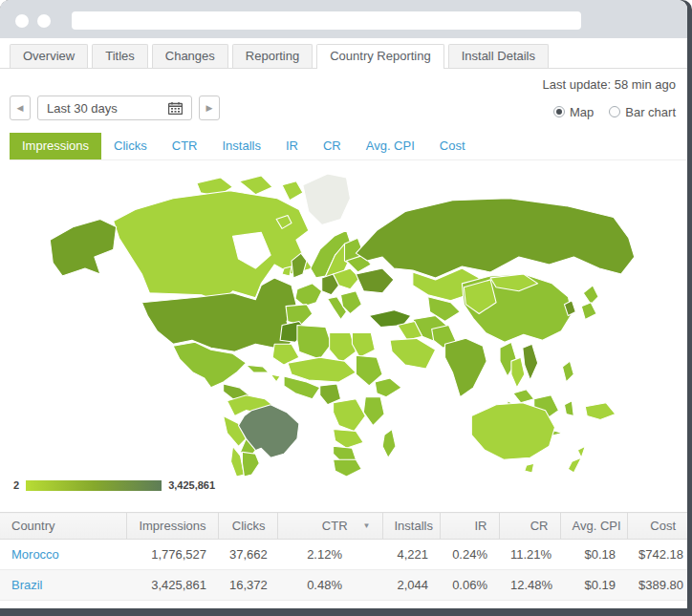 The height and width of the screenshot is (616, 692). What do you see at coordinates (55, 146) in the screenshot?
I see `metric-tab-impressions: Impressions` at bounding box center [55, 146].